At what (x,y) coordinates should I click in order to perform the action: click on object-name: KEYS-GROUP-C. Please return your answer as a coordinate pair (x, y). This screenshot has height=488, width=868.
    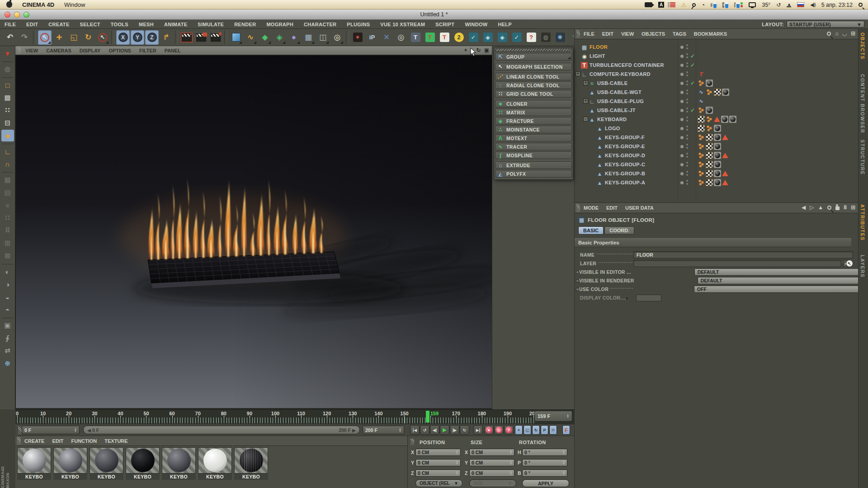
    Looking at the image, I should click on (625, 164).